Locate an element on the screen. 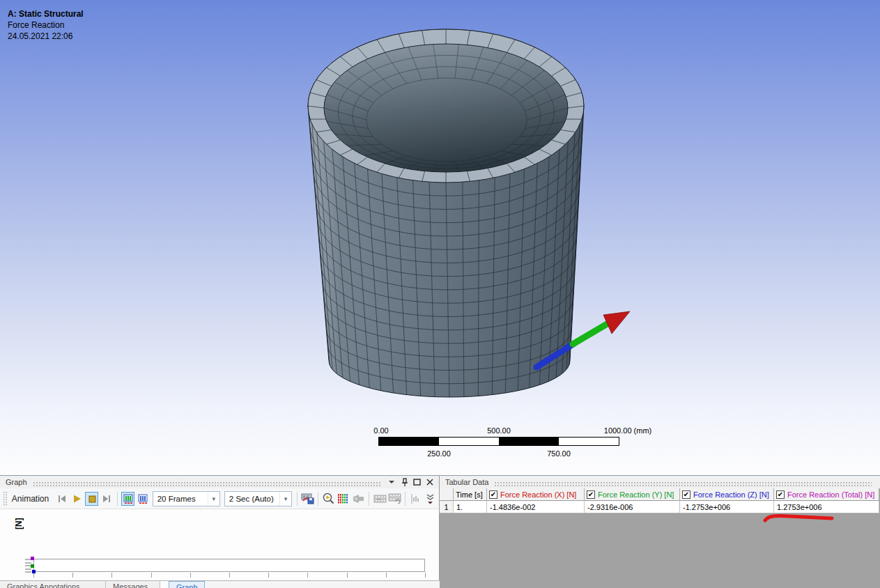 This screenshot has height=588, width=880. probe-chart-icon is located at coordinates (415, 499).